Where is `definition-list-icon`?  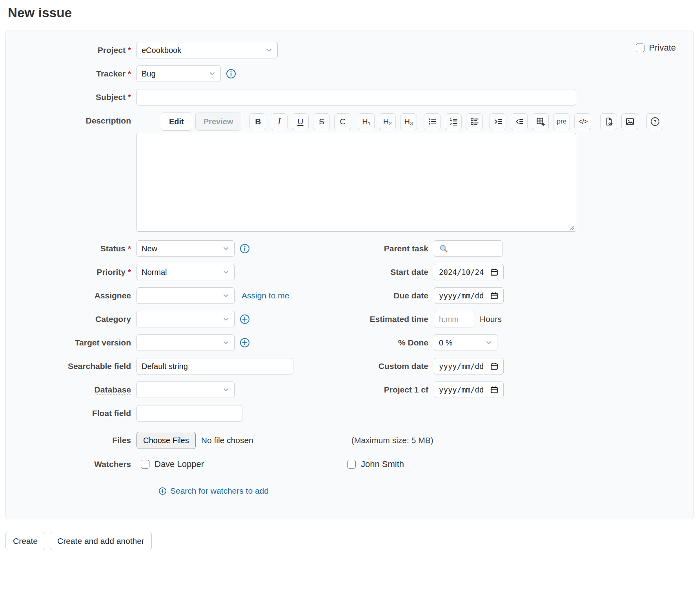 definition-list-icon is located at coordinates (475, 122).